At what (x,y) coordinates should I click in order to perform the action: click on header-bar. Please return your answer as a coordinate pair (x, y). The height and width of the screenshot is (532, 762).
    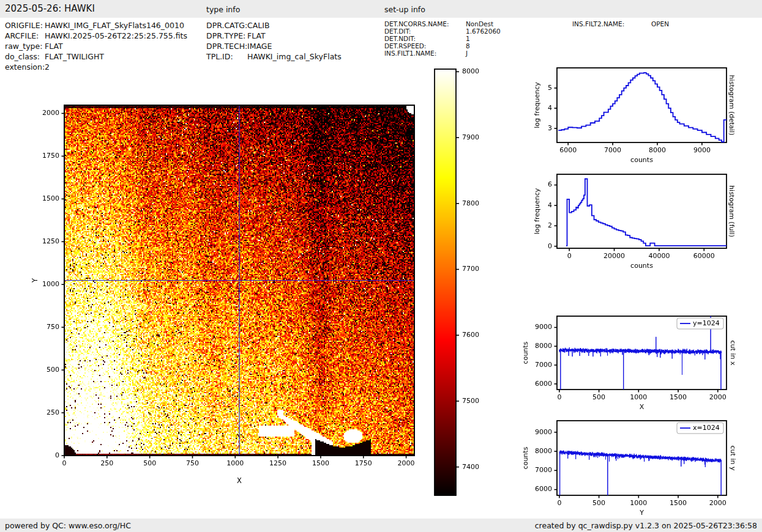
    Looking at the image, I should click on (381, 9).